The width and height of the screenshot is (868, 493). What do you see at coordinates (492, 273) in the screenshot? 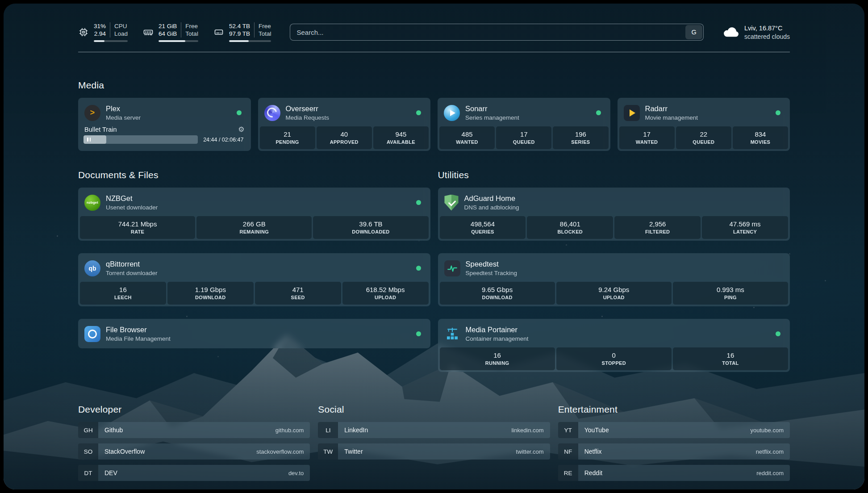
I see `service-subtitle: Speedtest Tracking` at bounding box center [492, 273].